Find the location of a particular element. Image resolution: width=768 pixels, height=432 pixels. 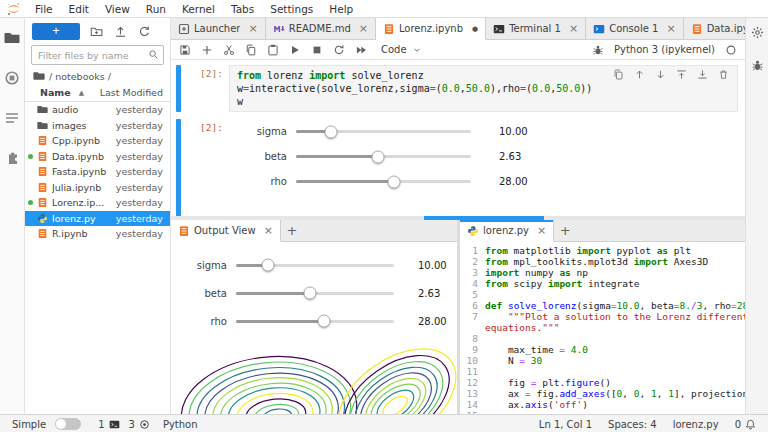

new-launcher-button: + is located at coordinates (56, 32).